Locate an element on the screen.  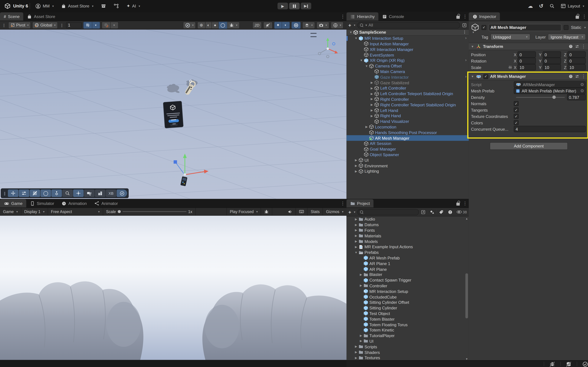
tab-console: Console is located at coordinates (393, 17).